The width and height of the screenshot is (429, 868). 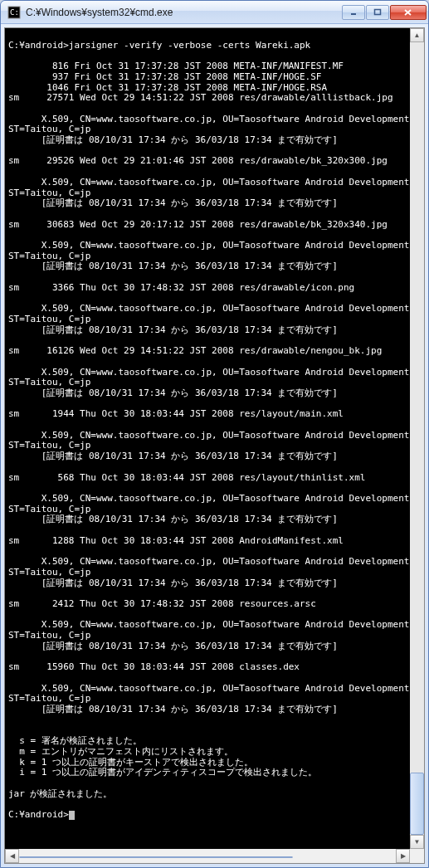 What do you see at coordinates (353, 12) in the screenshot?
I see `minimize-button` at bounding box center [353, 12].